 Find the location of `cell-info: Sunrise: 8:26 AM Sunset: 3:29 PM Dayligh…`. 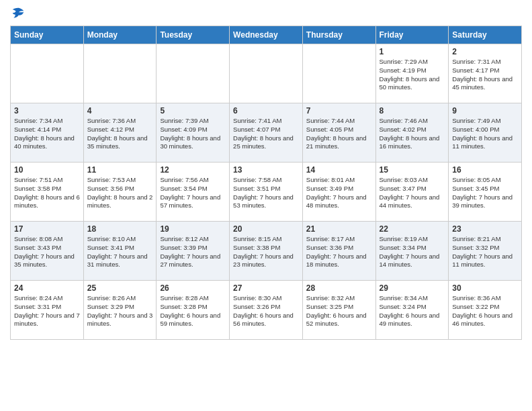

cell-info: Sunrise: 8:26 AM Sunset: 3:29 PM Dayligh… is located at coordinates (120, 312).